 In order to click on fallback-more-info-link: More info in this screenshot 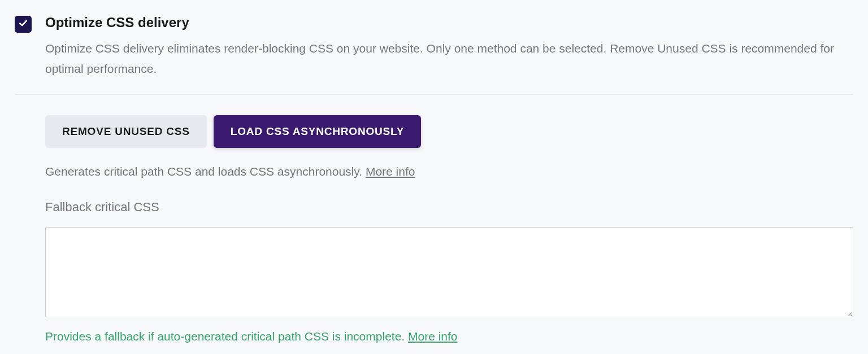, I will do `click(433, 336)`.